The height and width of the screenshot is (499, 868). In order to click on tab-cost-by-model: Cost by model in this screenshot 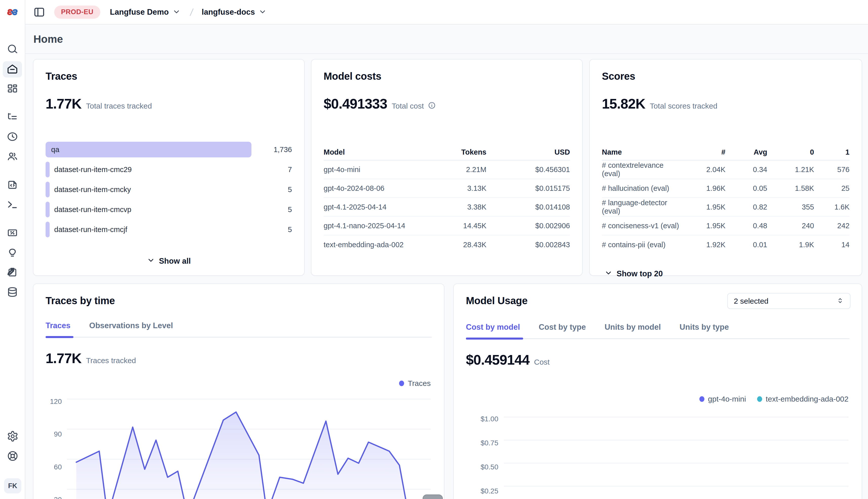, I will do `click(493, 330)`.